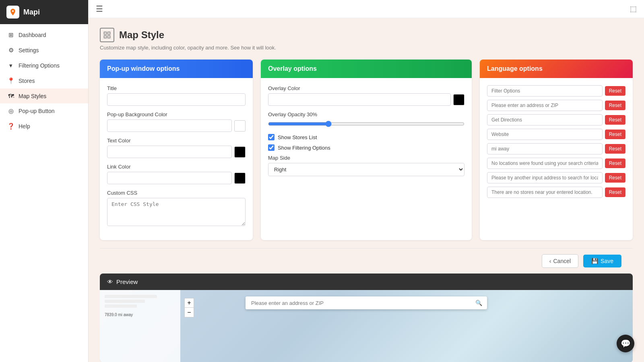 This screenshot has width=644, height=362. I want to click on sidebar-item-stores: 📍 Stores, so click(44, 81).